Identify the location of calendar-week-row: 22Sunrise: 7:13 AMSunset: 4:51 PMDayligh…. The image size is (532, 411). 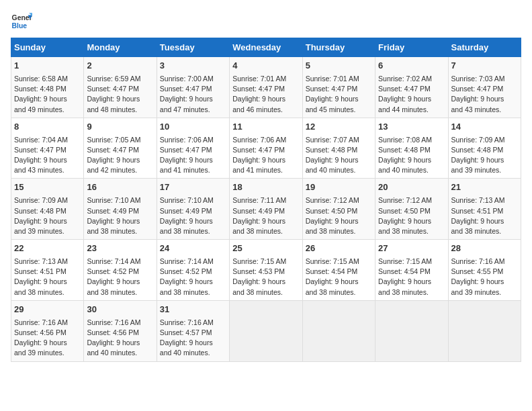
(266, 270).